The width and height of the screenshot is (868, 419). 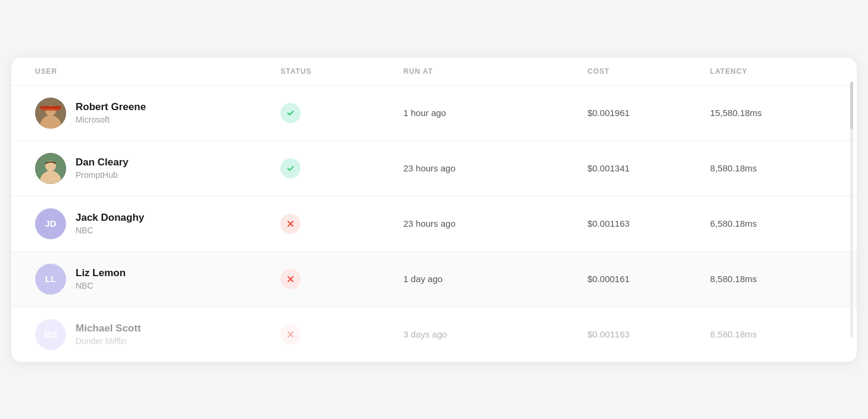 I want to click on user-company: Dunder Mifflin, so click(x=108, y=341).